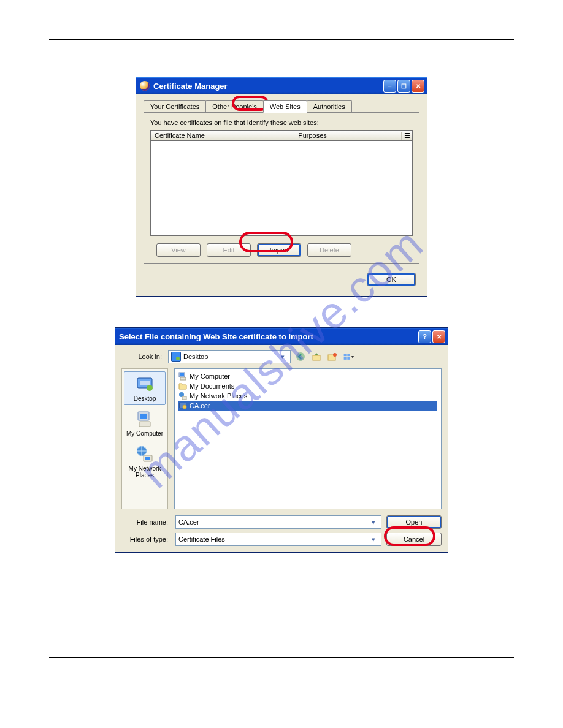 The height and width of the screenshot is (728, 563). I want to click on list-item-label: CA.cer, so click(200, 406).